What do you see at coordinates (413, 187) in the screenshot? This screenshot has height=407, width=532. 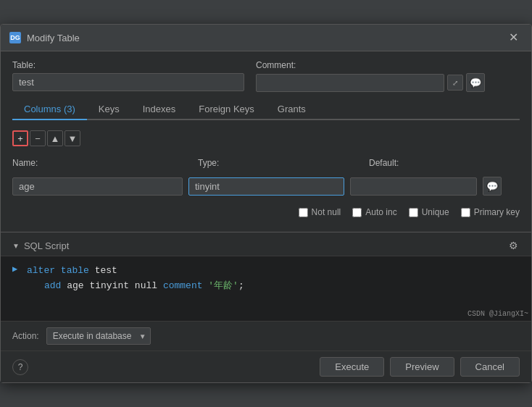 I see `column-default-input` at bounding box center [413, 187].